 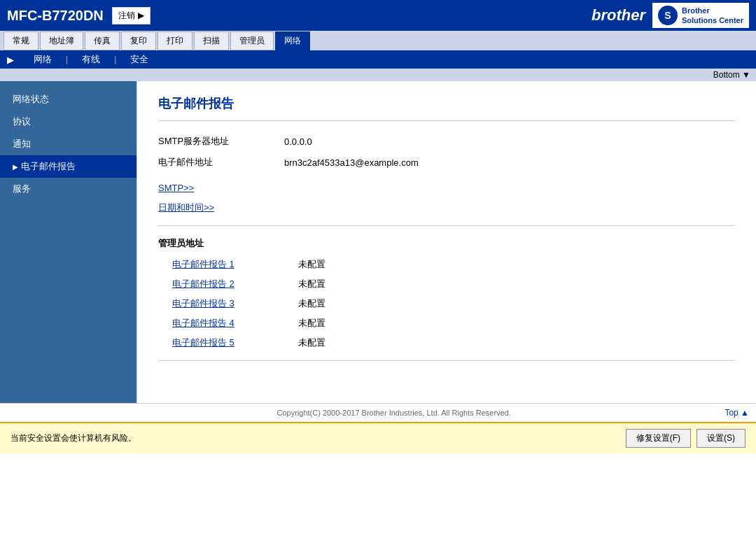 I want to click on sidebar-item-service: 服务, so click(x=69, y=189).